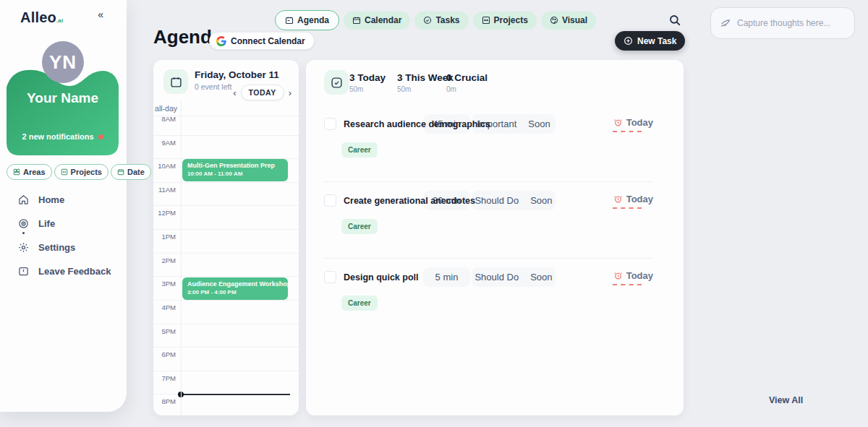 This screenshot has width=868, height=427. I want to click on all-day-label: all-day, so click(165, 108).